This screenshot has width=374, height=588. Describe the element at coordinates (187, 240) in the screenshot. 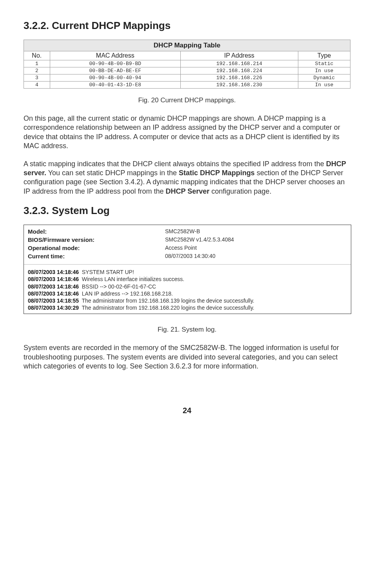

I see `info-row: BIOS/Firmware version: SMC2582W v1.4/2.5…` at that location.